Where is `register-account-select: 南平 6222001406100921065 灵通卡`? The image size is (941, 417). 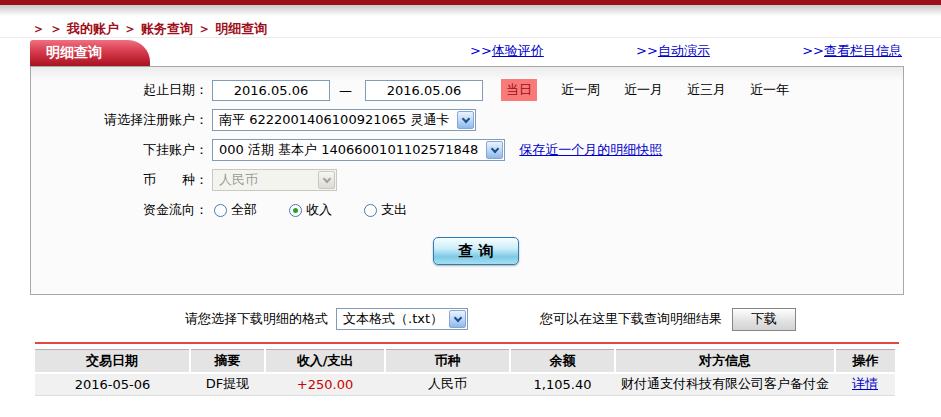
register-account-select: 南平 6222001406100921065 灵通卡 is located at coordinates (344, 120).